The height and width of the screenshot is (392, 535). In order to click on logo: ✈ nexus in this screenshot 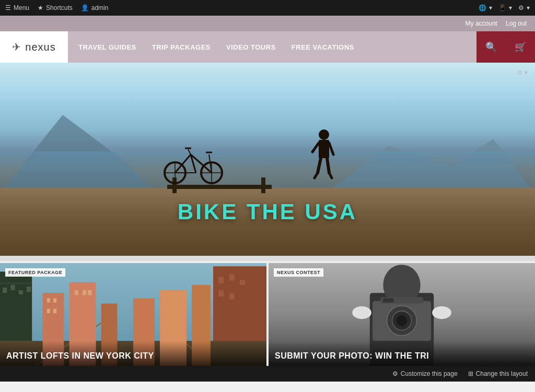, I will do `click(34, 47)`.